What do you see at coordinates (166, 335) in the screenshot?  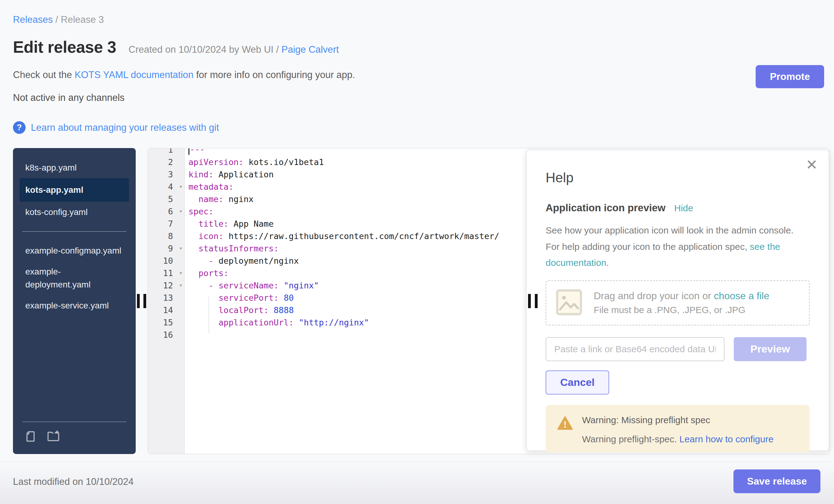 I see `line-number: 16` at bounding box center [166, 335].